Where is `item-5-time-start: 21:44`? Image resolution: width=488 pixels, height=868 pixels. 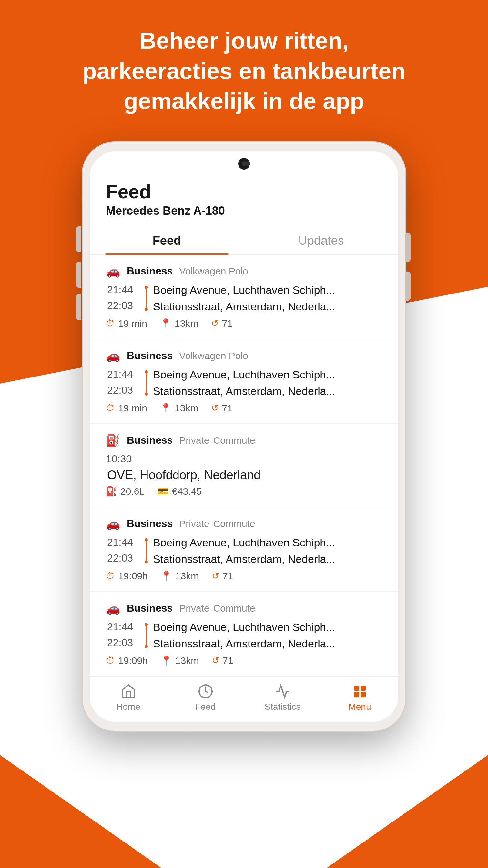
item-5-time-start: 21:44 is located at coordinates (123, 627).